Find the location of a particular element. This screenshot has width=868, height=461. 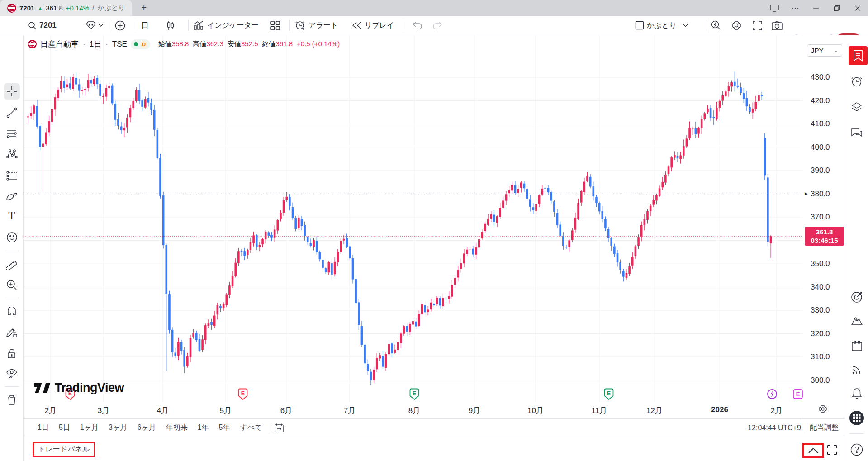

zoom-in-icon is located at coordinates (12, 285).